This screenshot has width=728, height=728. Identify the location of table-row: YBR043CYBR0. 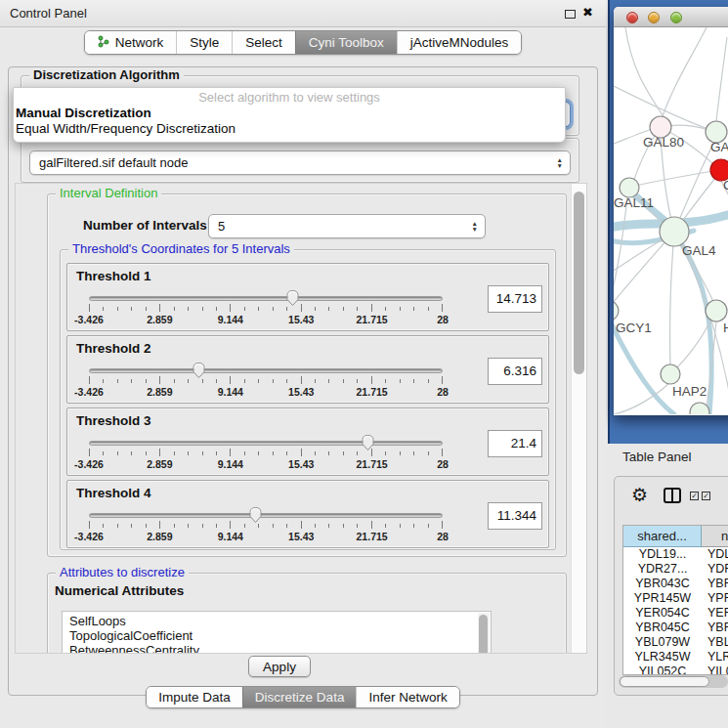
(676, 584).